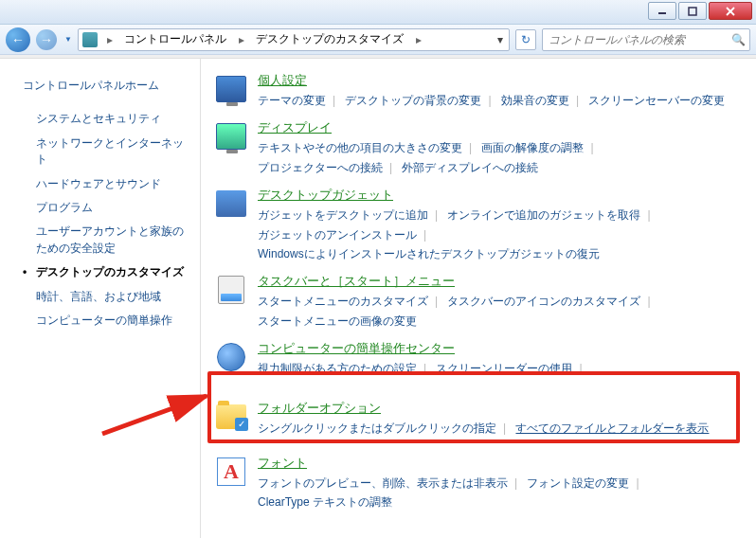 The image size is (756, 538). What do you see at coordinates (635, 40) in the screenshot?
I see `search-input` at bounding box center [635, 40].